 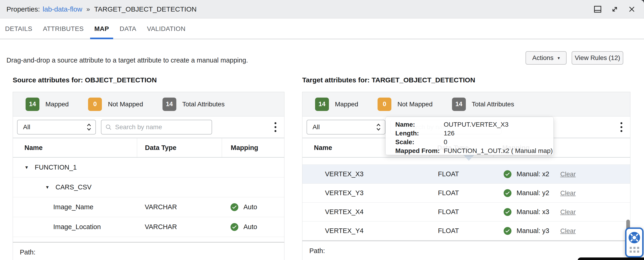 What do you see at coordinates (148, 240) in the screenshot?
I see `partial-row` at bounding box center [148, 240].